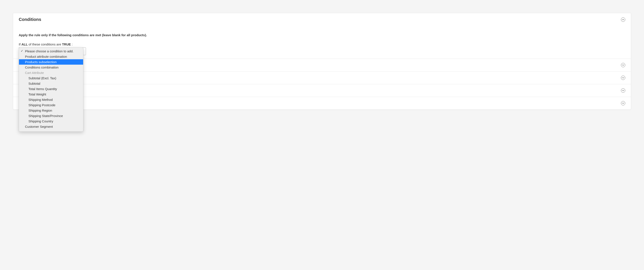 This screenshot has height=270, width=644. Describe the element at coordinates (51, 121) in the screenshot. I see `dropdown-option-shipping-country: Shipping Country` at that location.